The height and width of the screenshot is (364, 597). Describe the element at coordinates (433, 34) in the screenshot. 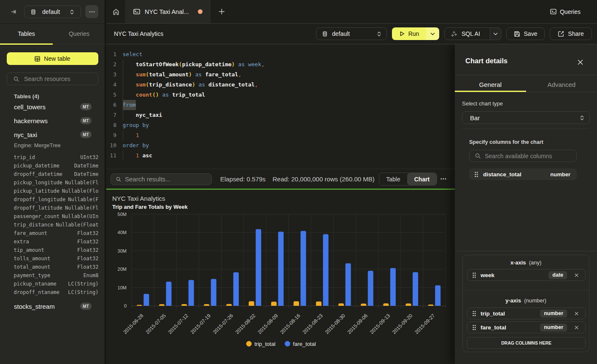

I see `run-options-button` at that location.